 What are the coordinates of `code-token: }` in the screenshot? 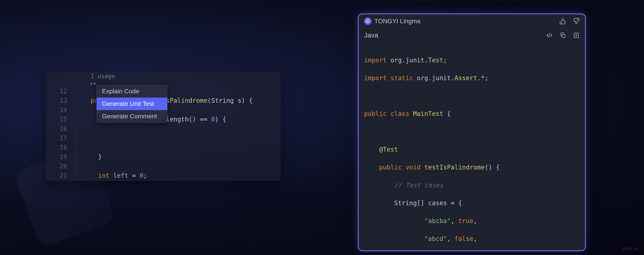 It's located at (100, 157).